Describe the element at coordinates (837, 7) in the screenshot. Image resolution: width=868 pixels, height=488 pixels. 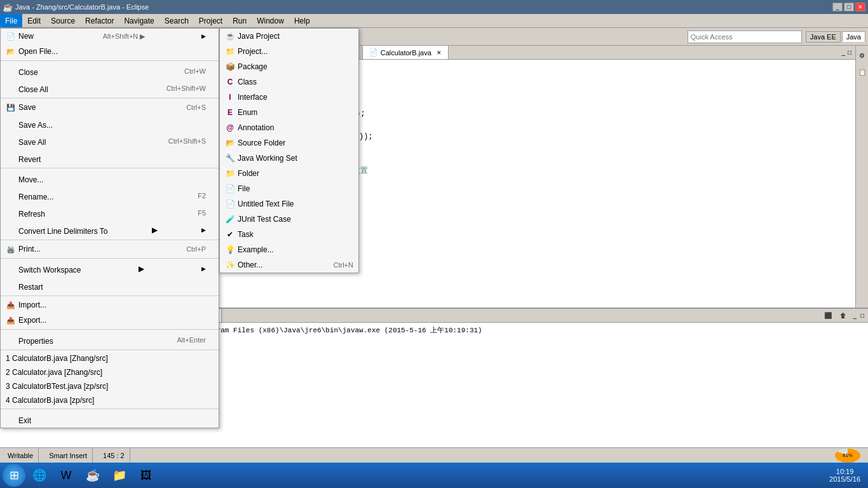
I see `minimize-button: _` at that location.